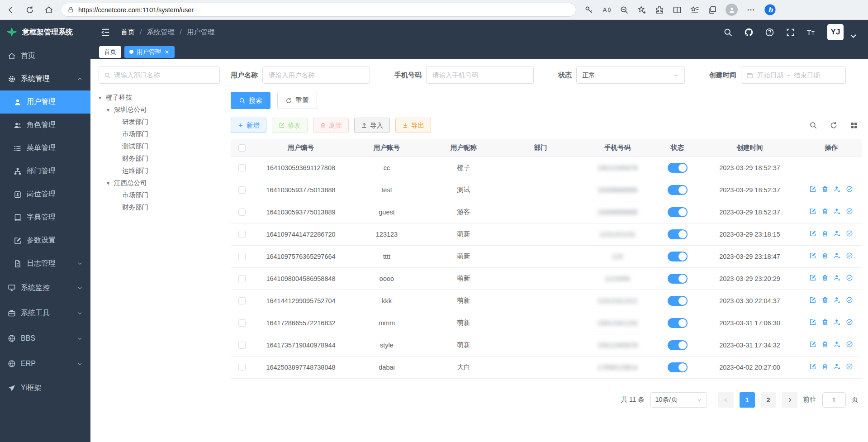  Describe the element at coordinates (249, 125) in the screenshot. I see `add-button: 新增` at that location.